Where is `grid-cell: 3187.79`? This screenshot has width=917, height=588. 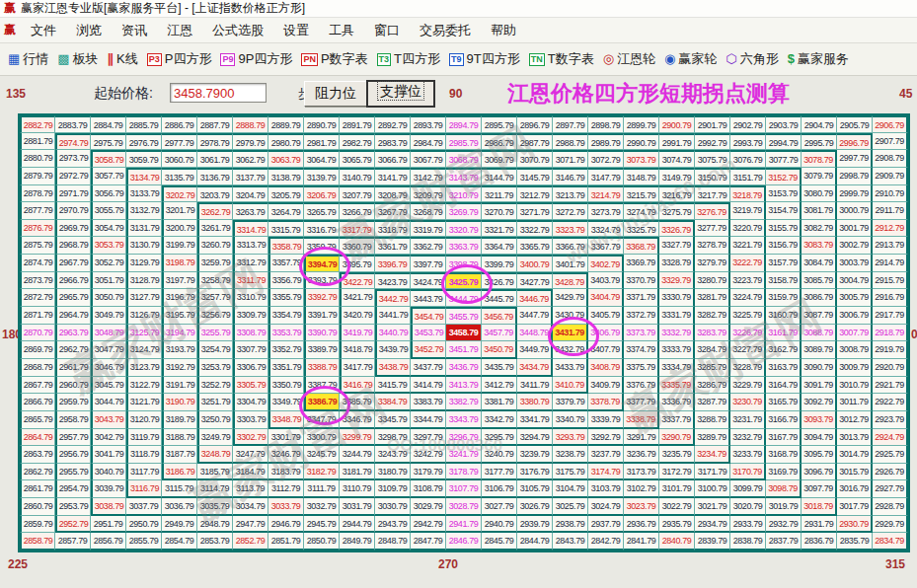
grid-cell: 3187.79 is located at coordinates (180, 455).